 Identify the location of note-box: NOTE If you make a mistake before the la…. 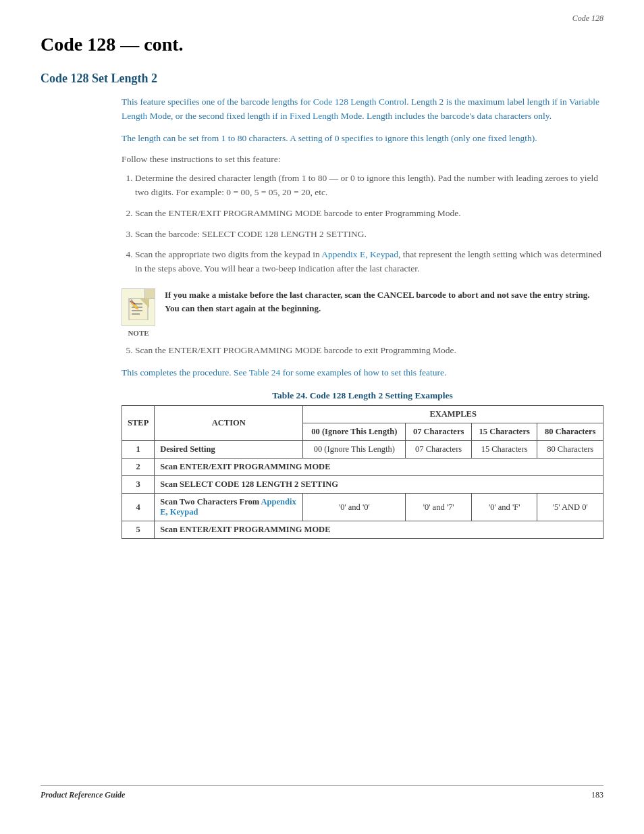
(363, 313).